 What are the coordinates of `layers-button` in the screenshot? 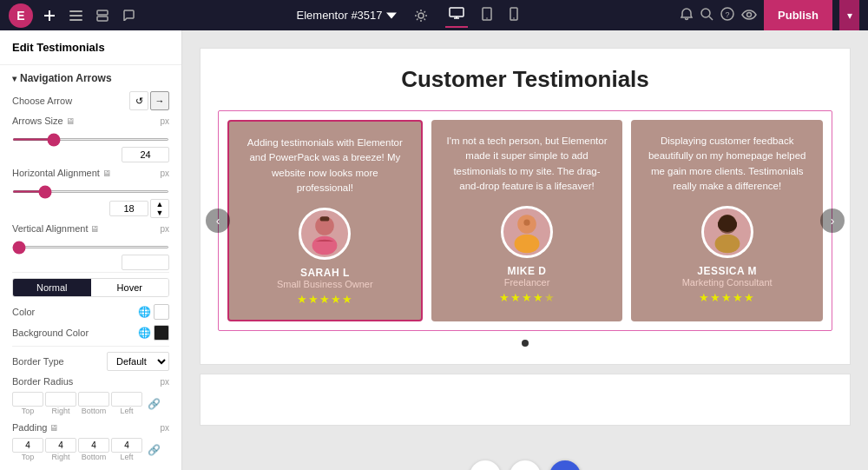 It's located at (76, 16).